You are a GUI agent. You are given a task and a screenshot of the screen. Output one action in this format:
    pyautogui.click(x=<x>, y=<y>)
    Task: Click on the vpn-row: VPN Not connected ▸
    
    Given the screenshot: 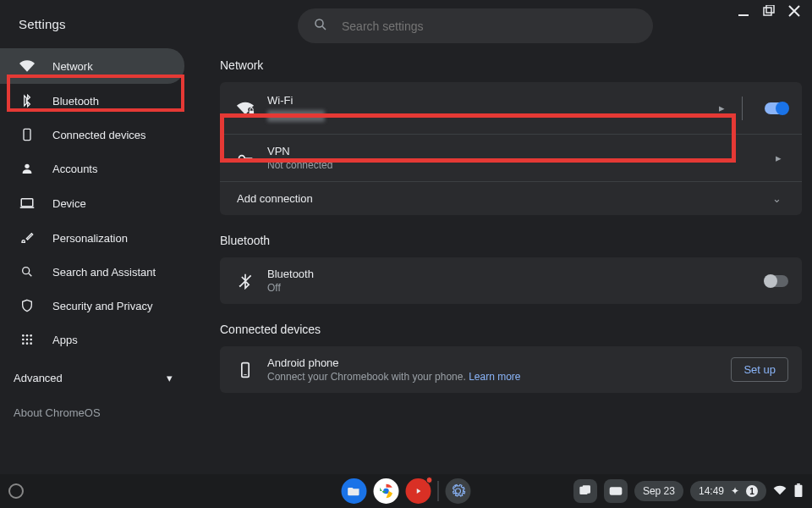 What is the action you would take?
    pyautogui.click(x=511, y=157)
    